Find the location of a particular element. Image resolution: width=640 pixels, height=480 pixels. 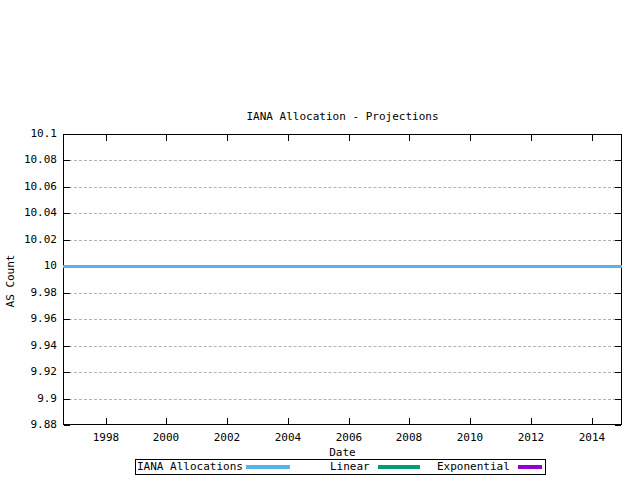

series-line-iana-allocations is located at coordinates (342, 266).